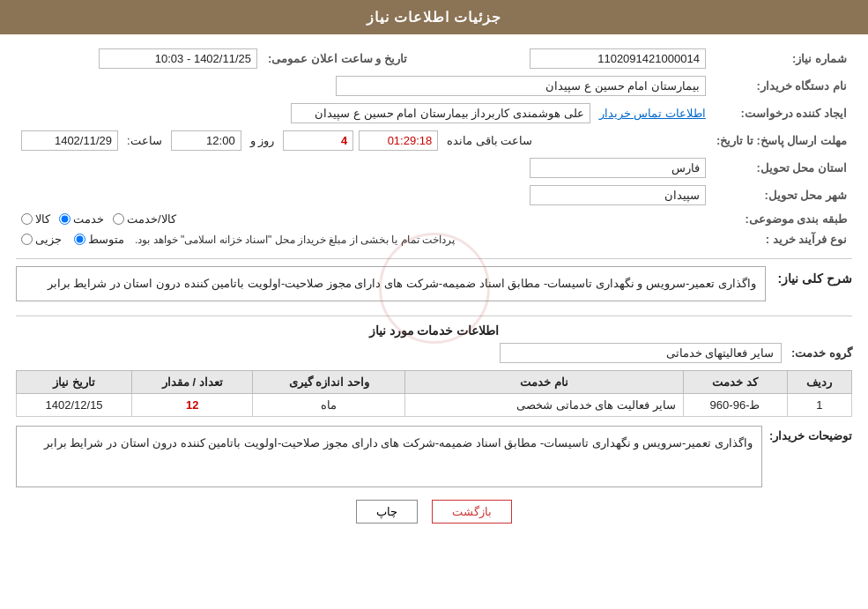 The image size is (868, 609). I want to click on cell-tedaad: 12, so click(192, 405).